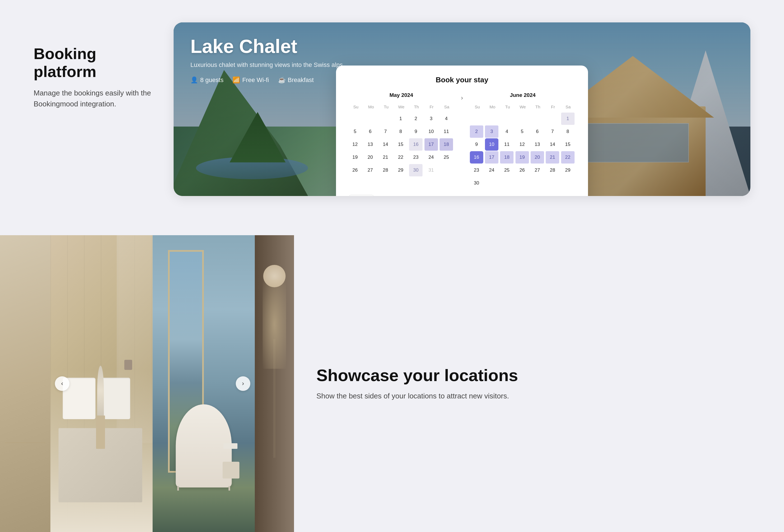 The height and width of the screenshot is (532, 784). What do you see at coordinates (431, 157) in the screenshot?
I see `may-day-24: 24` at bounding box center [431, 157].